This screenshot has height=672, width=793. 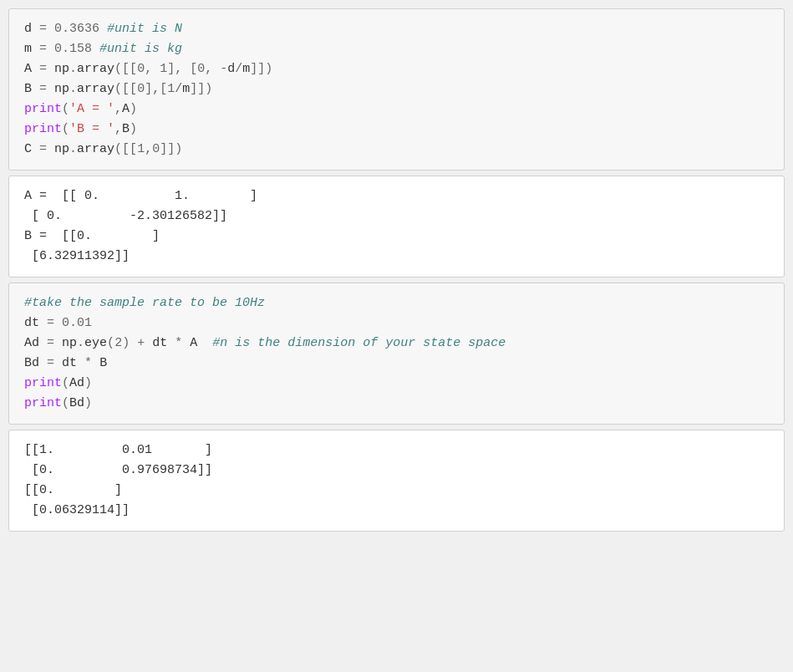 I want to click on output-line: [[0. ], so click(x=396, y=491).